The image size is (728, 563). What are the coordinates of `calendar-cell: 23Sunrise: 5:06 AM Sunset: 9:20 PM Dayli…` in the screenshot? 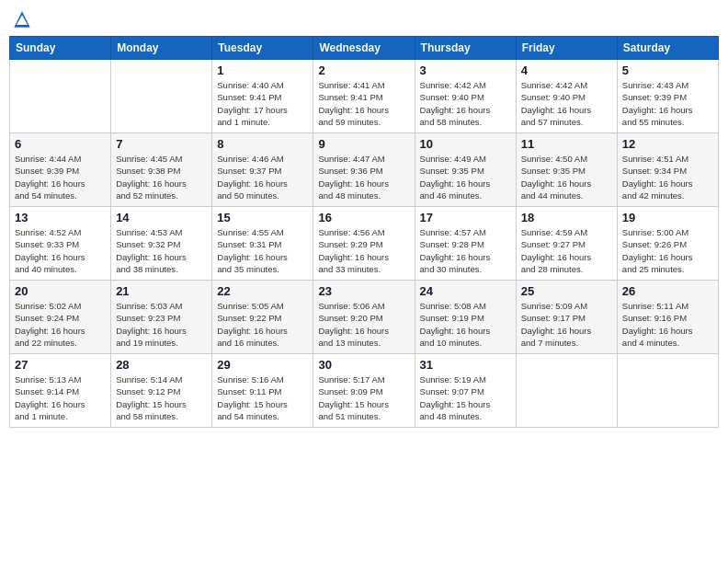 It's located at (364, 317).